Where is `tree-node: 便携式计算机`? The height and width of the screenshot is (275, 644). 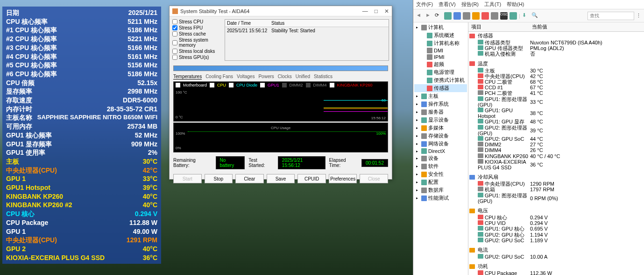 tree-node: 便携式计算机 is located at coordinates (441, 80).